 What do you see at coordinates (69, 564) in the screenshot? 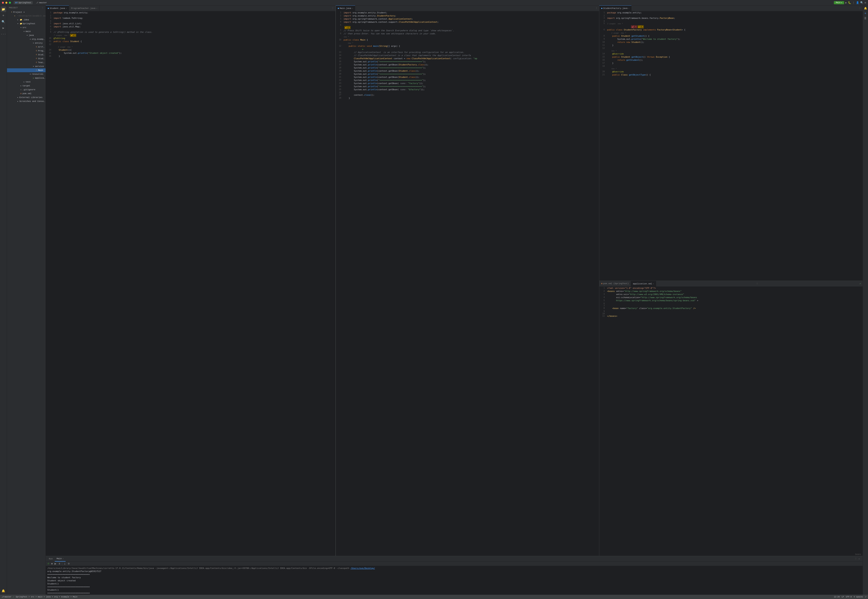
I see `settings-button: ⚙` at bounding box center [69, 564].